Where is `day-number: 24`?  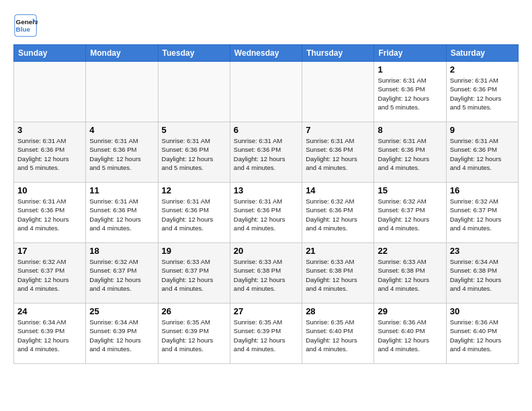 day-number: 24 is located at coordinates (50, 312).